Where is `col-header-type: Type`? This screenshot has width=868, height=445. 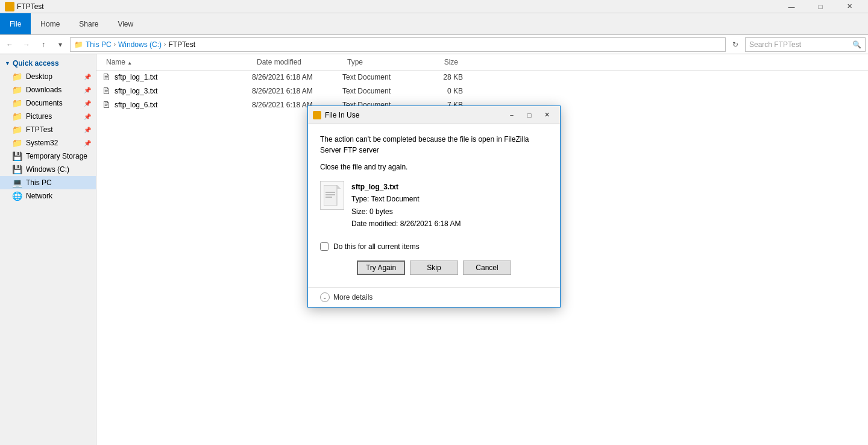
col-header-type: Type is located at coordinates (379, 62).